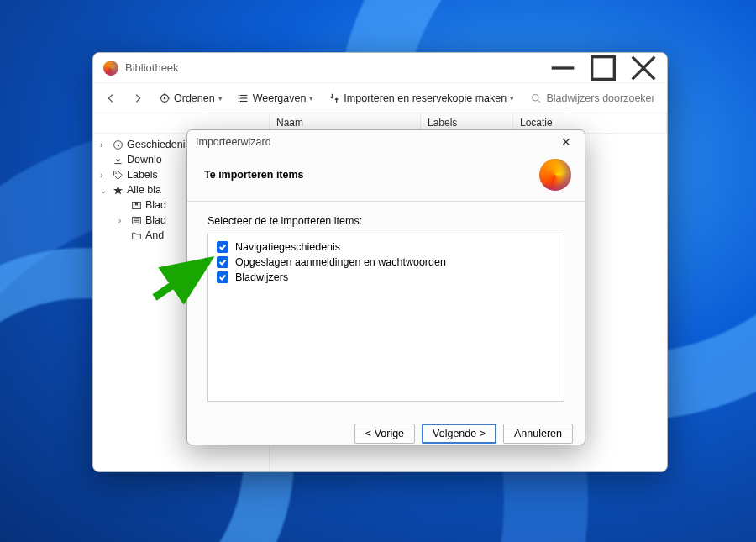 The image size is (756, 542). I want to click on organize-menu: Ordenen, so click(191, 98).